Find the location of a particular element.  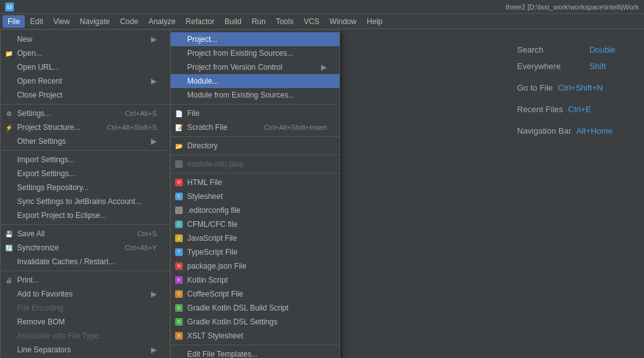

menu-item-window: Window is located at coordinates (343, 22).